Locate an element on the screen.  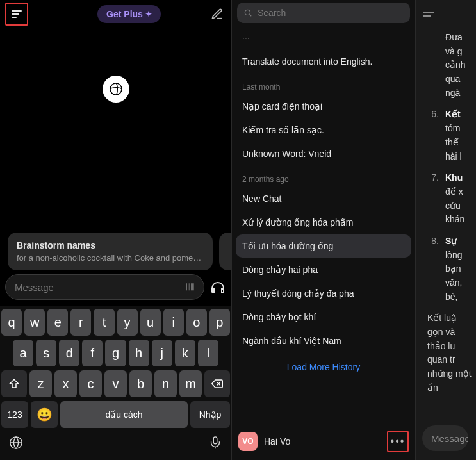
right-input-row: Message is located at coordinates (449, 438).